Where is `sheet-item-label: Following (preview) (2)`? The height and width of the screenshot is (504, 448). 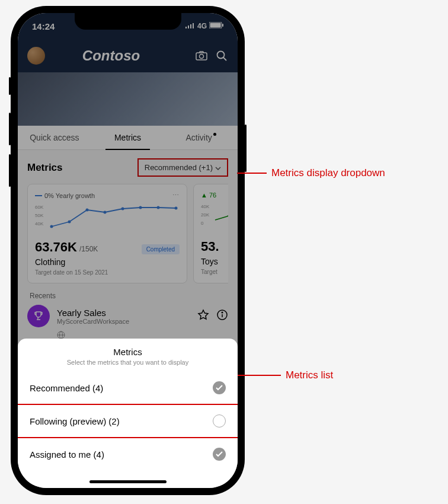
sheet-item-label: Following (preview) (2) is located at coordinates (75, 421).